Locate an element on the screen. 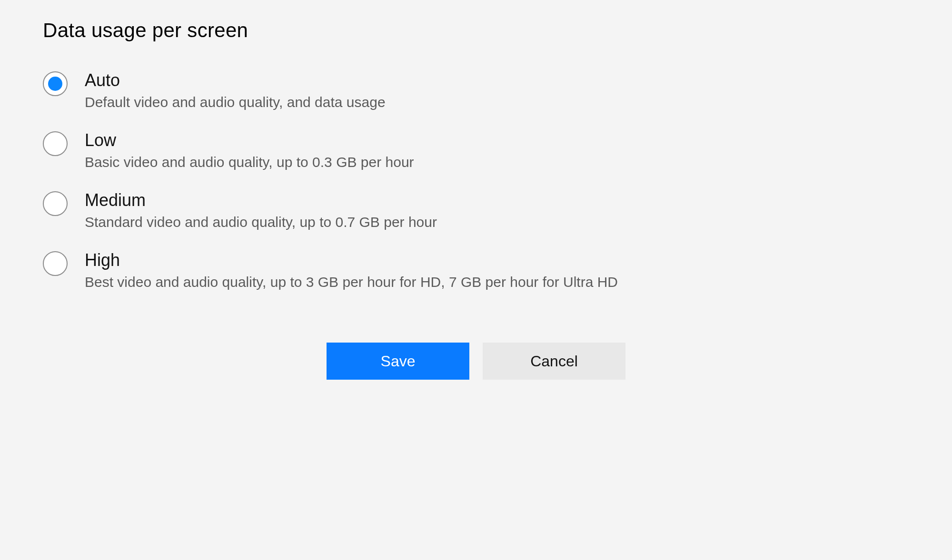 The height and width of the screenshot is (560, 952). option-label: Medium is located at coordinates (261, 200).